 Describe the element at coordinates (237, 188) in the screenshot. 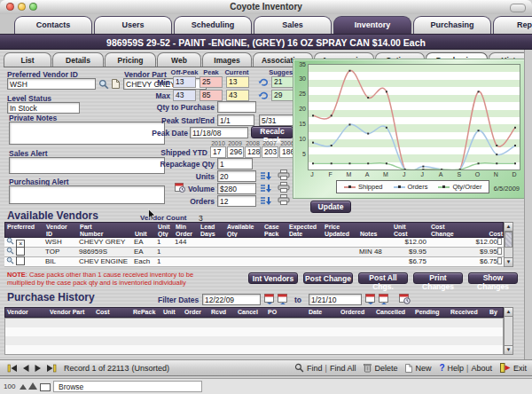

I see `volume-input` at that location.